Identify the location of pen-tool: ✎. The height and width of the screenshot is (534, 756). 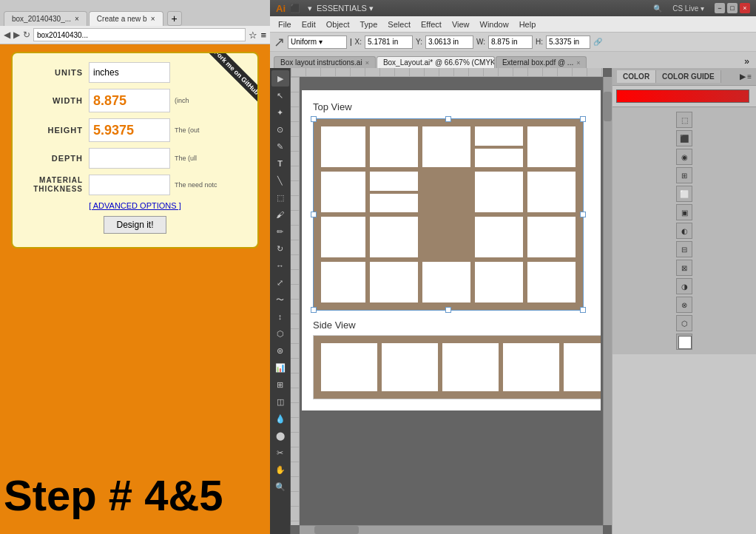
(280, 146).